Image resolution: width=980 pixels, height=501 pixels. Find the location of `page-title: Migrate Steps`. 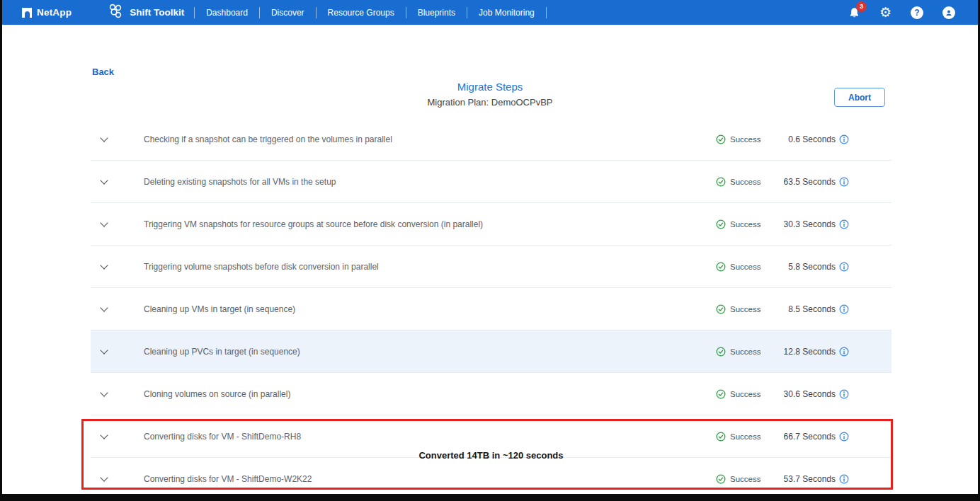

page-title: Migrate Steps is located at coordinates (490, 86).